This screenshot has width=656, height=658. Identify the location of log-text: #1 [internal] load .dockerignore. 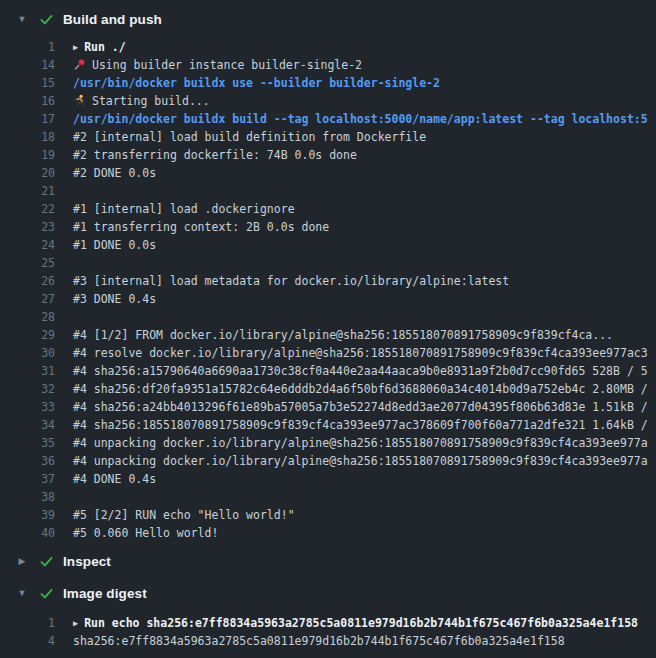
(175, 209).